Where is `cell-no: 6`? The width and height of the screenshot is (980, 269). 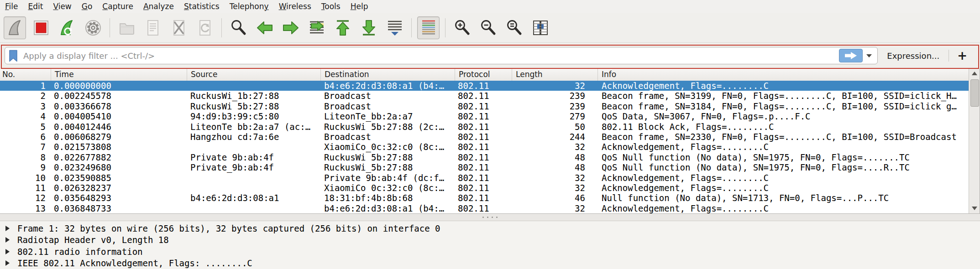
cell-no: 6 is located at coordinates (26, 137).